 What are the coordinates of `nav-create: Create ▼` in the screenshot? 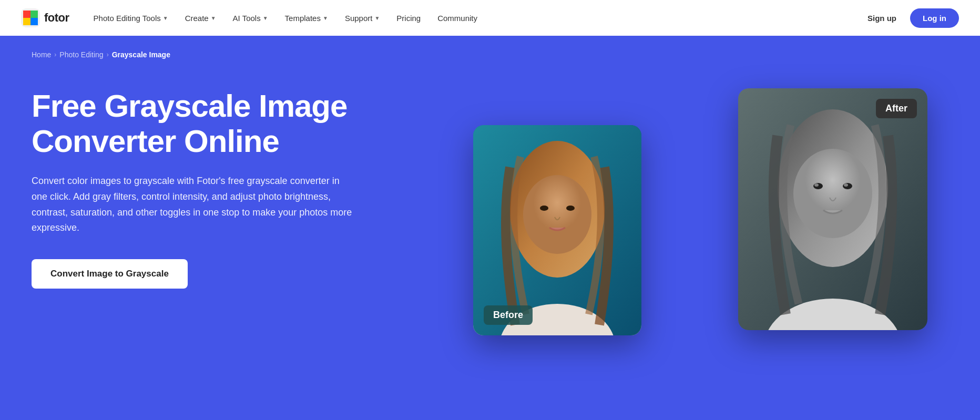 It's located at (201, 18).